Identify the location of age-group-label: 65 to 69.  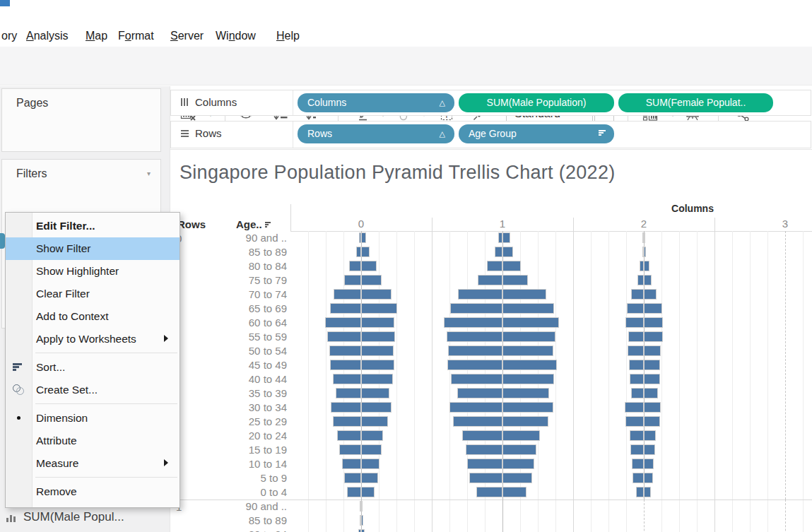
(249, 309).